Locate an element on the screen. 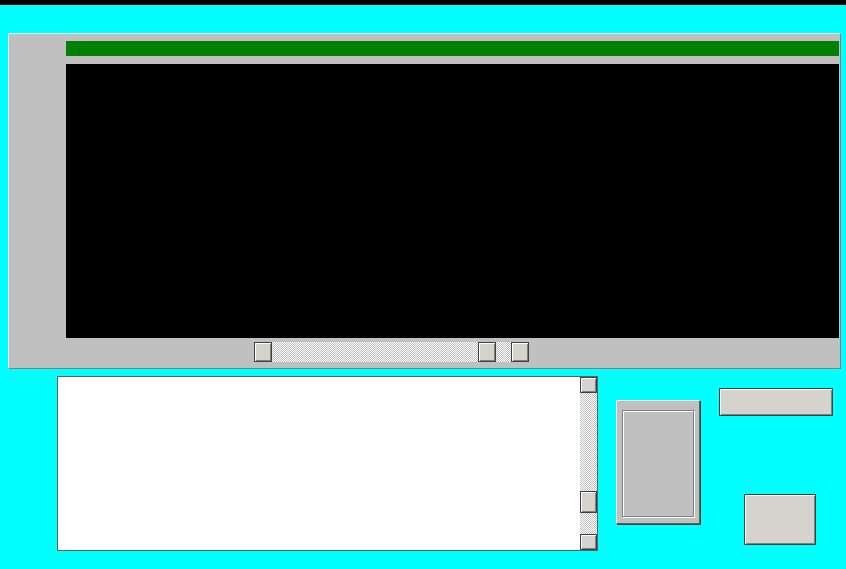 This screenshot has height=569, width=846. recorded-by-header is located at coordinates (95, 18).